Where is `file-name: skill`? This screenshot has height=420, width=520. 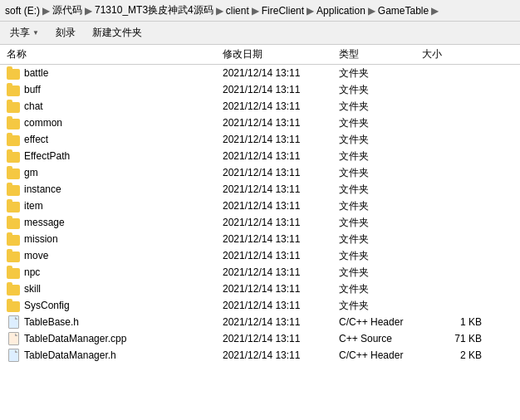
file-name: skill is located at coordinates (32, 289).